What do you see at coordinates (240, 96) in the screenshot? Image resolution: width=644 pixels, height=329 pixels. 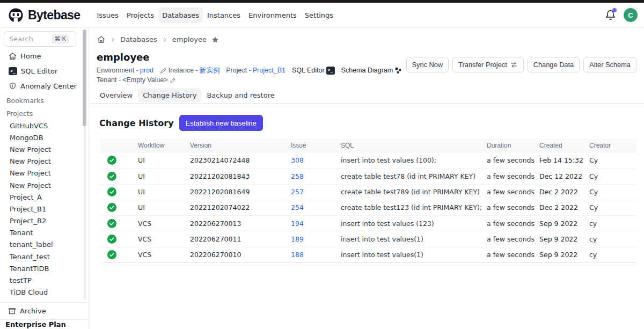 I see `tab-backup-and-restore: Backup and restore` at bounding box center [240, 96].